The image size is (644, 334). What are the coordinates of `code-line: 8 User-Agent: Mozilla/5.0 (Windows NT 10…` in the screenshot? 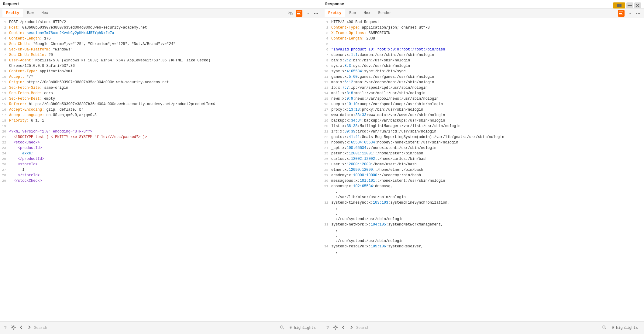 It's located at (161, 60).